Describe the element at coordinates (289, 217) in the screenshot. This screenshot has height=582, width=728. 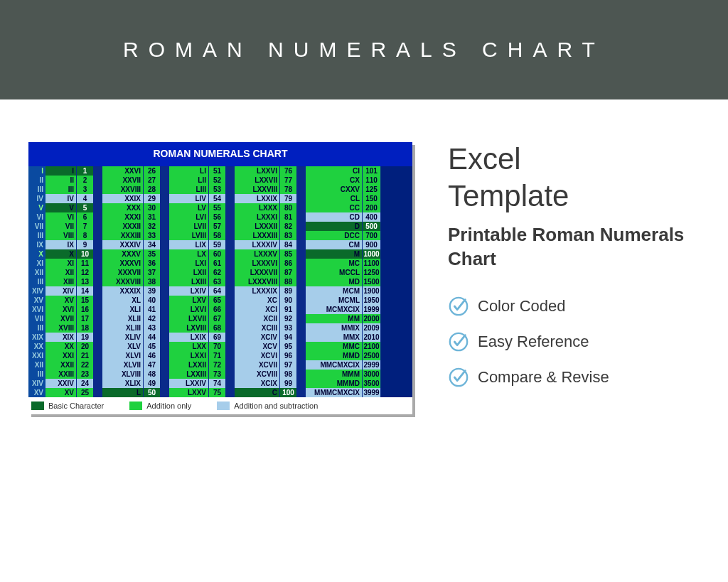
I see `number-cell: 81` at that location.